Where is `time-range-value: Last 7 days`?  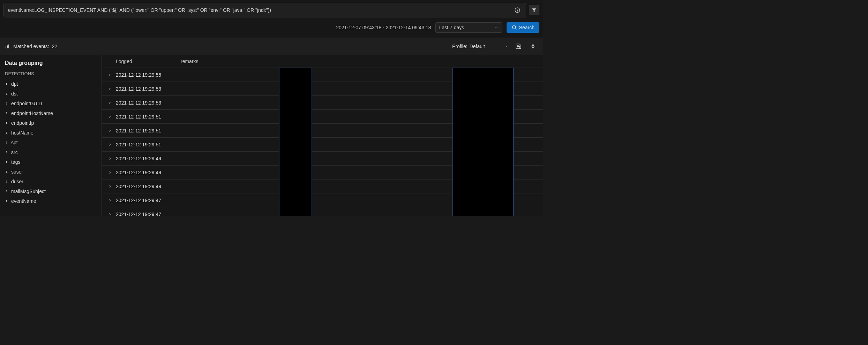
time-range-value: Last 7 days is located at coordinates (452, 28).